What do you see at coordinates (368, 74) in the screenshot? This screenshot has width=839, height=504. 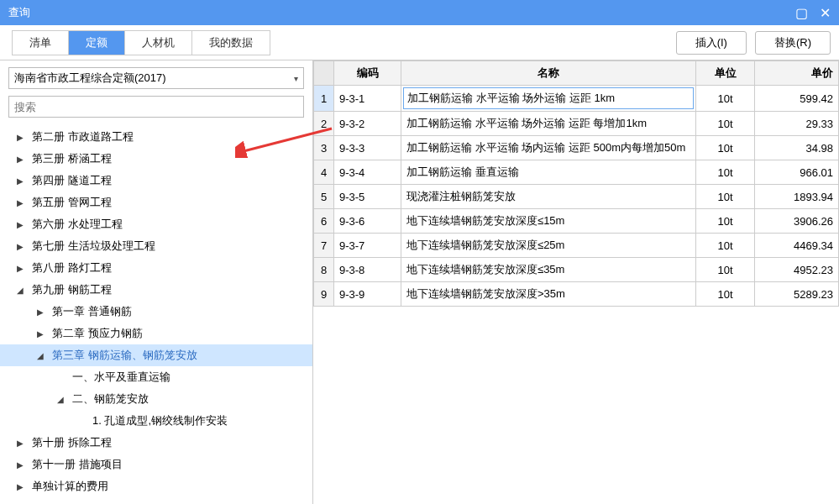 I see `col-header-code: 编码` at bounding box center [368, 74].